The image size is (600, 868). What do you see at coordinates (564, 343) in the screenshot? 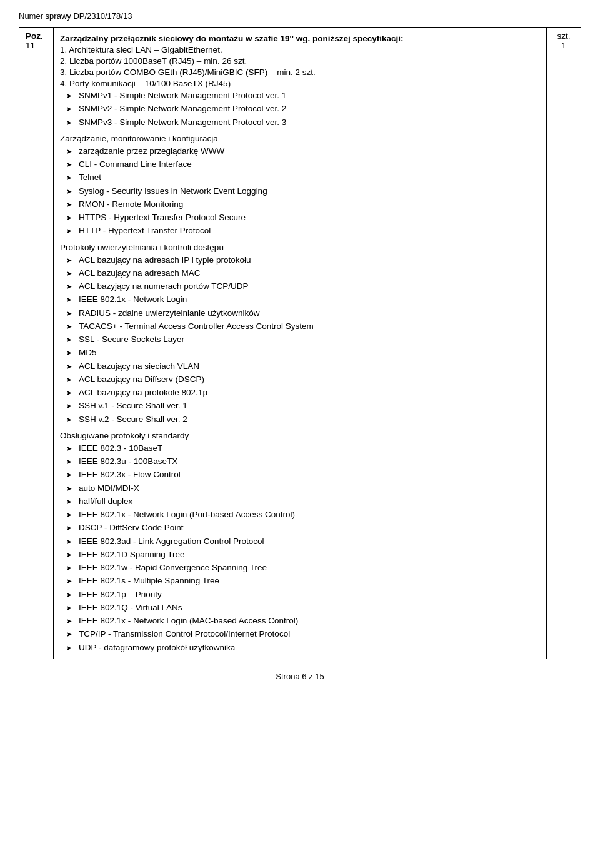
I see `qty-cell: szt. 1` at bounding box center [564, 343].